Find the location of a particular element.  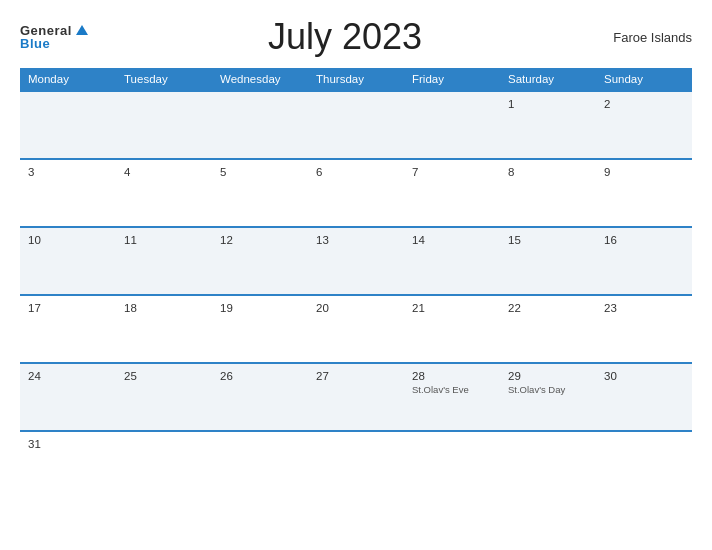

day-number: 3 is located at coordinates (68, 172).